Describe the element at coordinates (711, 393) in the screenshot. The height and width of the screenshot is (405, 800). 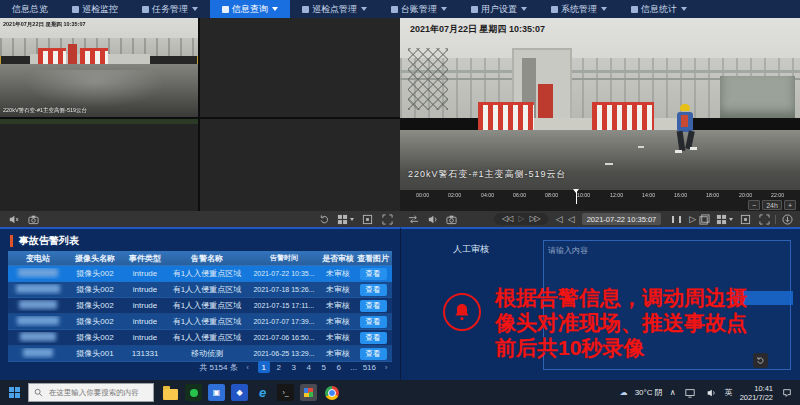
I see `volume-icon` at that location.